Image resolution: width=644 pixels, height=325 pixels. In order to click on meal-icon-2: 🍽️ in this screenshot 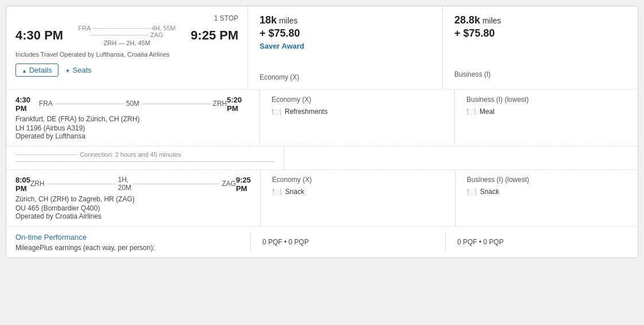, I will do `click(471, 112)`.